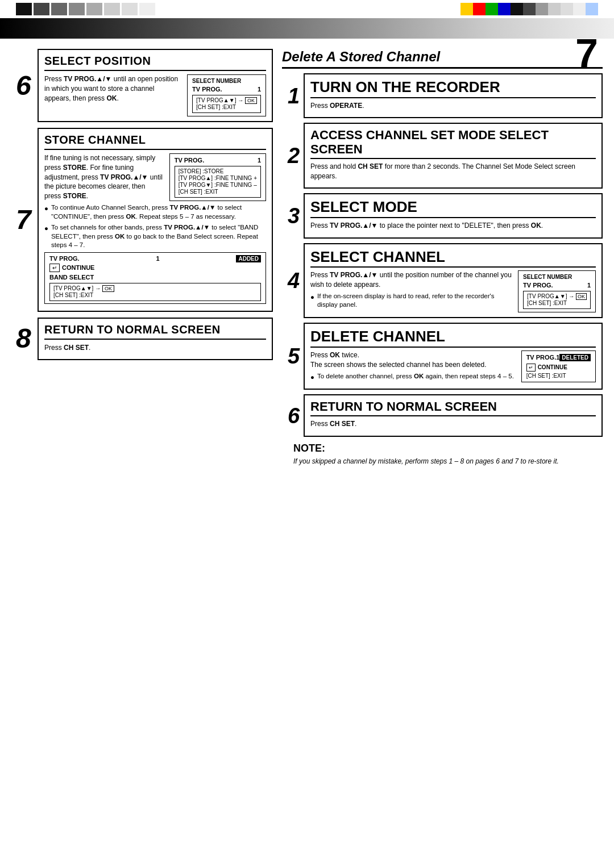  What do you see at coordinates (529, 9) in the screenshot?
I see `color-blocks-right` at bounding box center [529, 9].